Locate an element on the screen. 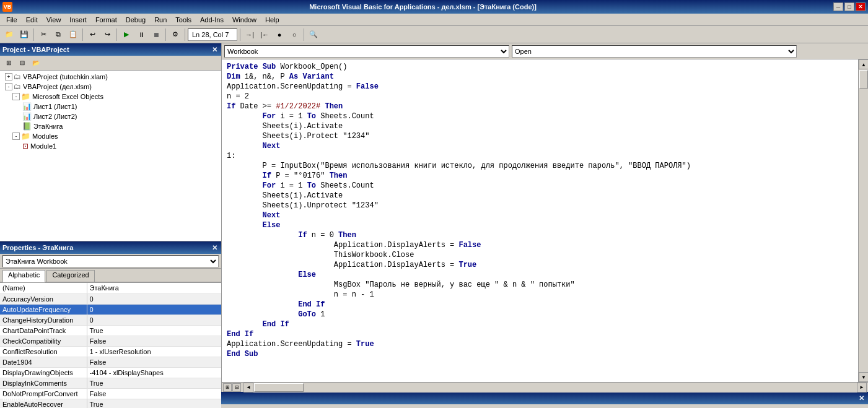  toolbar-clear-breakpoints: ○ is located at coordinates (294, 35).